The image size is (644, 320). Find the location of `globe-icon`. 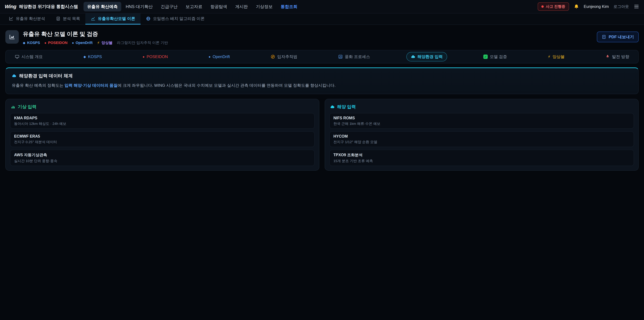

globe-icon is located at coordinates (148, 19).